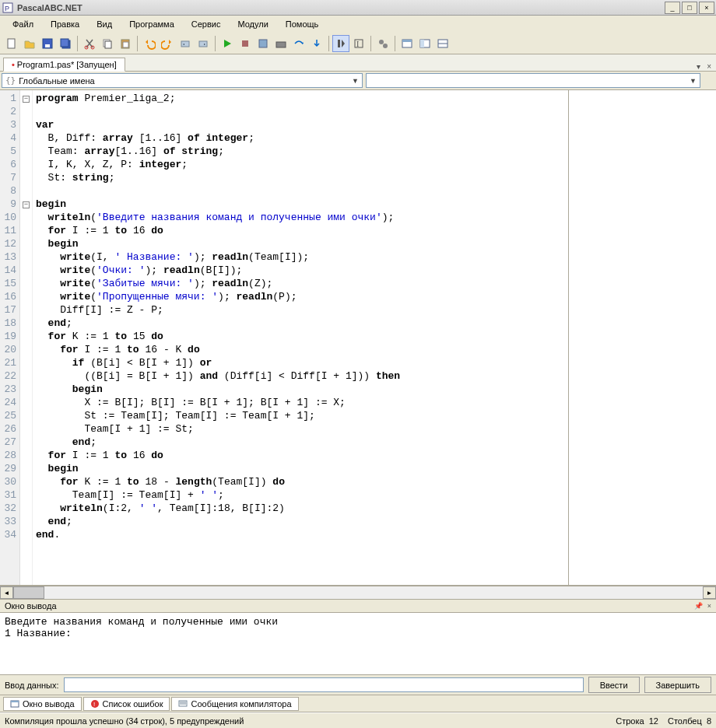  I want to click on output-text: Введите названия команд и полученные ими…, so click(358, 644).